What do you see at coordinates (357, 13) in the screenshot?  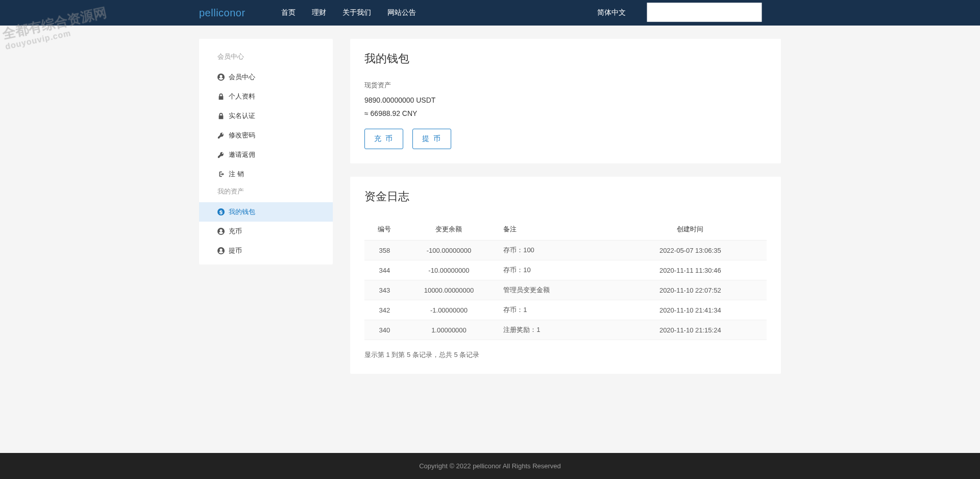 I see `nav-about: 关于我们` at bounding box center [357, 13].